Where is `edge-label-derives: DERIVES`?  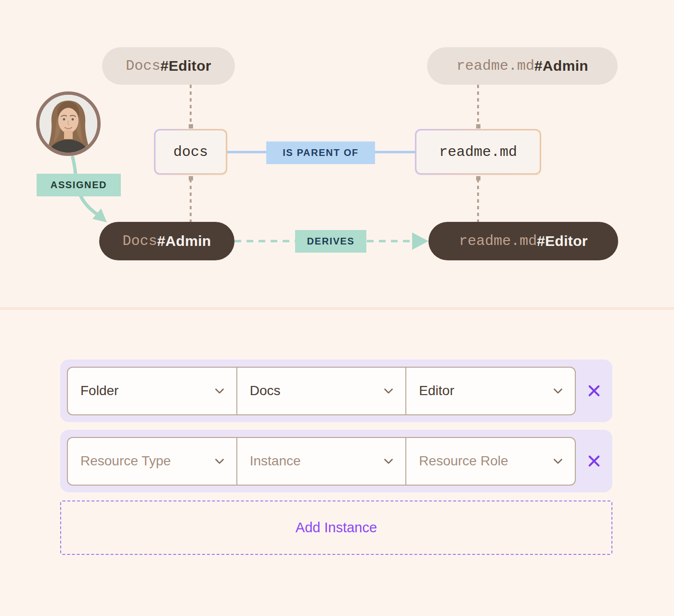 edge-label-derives: DERIVES is located at coordinates (331, 242).